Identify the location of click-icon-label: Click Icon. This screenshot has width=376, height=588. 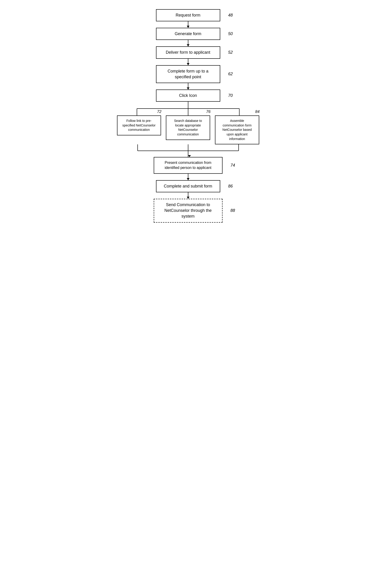
(188, 95).